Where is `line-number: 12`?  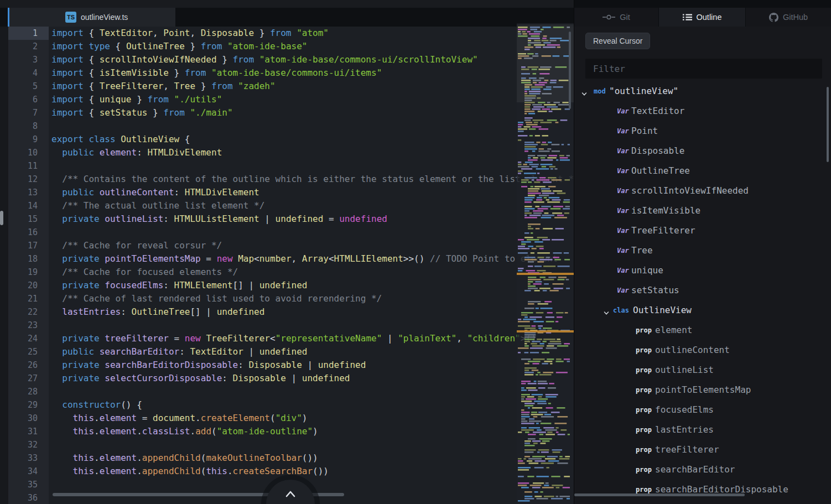
line-number: 12 is located at coordinates (29, 179).